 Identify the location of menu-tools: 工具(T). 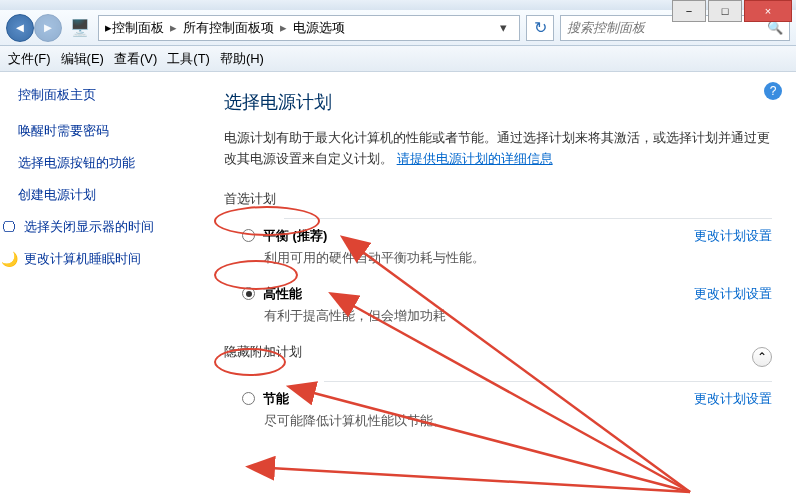
(188, 59).